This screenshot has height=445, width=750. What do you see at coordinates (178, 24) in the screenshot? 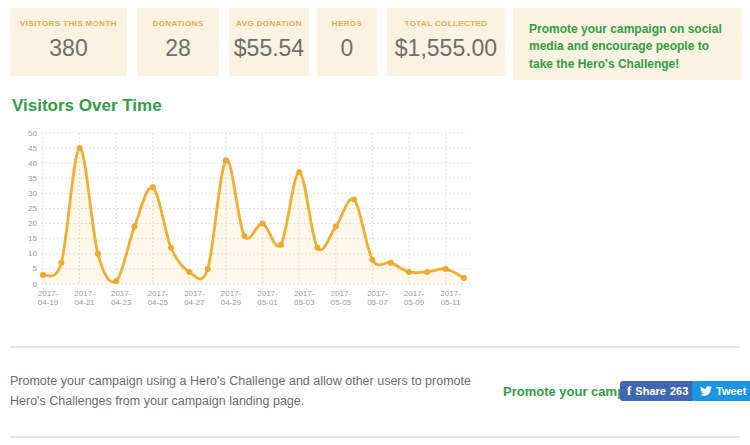
I see `stat-label: DONATIONS` at bounding box center [178, 24].